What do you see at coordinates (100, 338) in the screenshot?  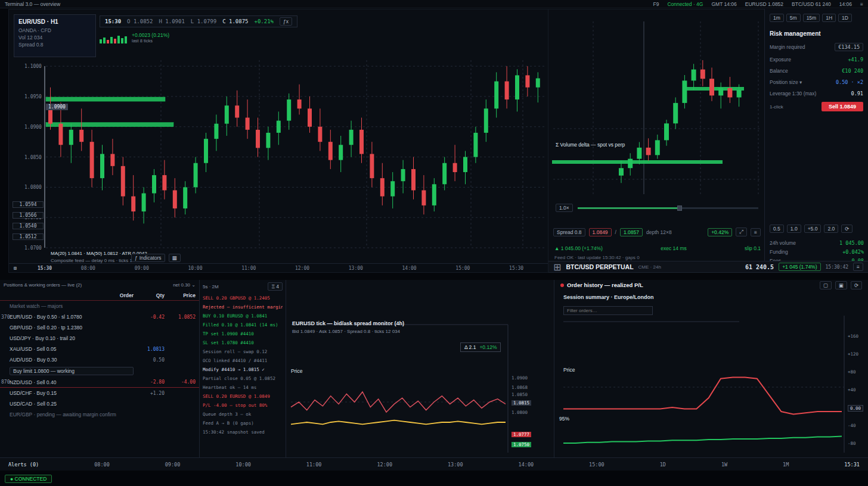 I see `position-row: USD/JPY · Buy 0.10 · trail 20` at bounding box center [100, 338].